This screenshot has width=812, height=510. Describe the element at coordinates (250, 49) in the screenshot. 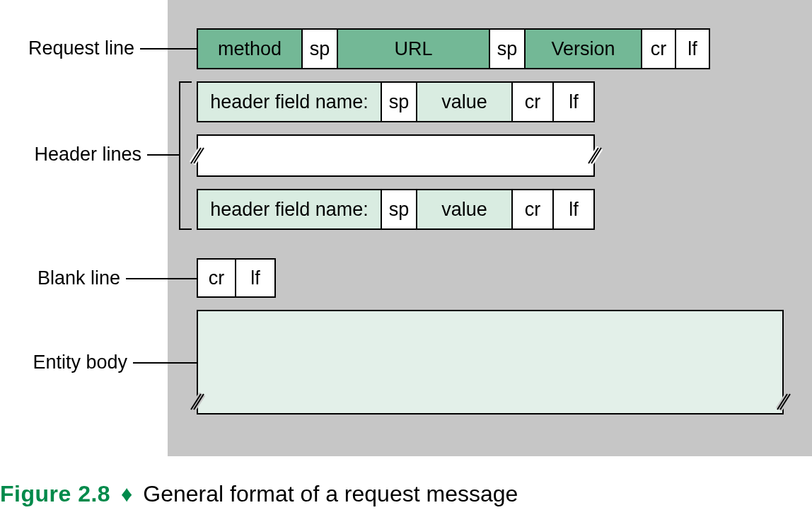

I see `cell-method: method` at that location.